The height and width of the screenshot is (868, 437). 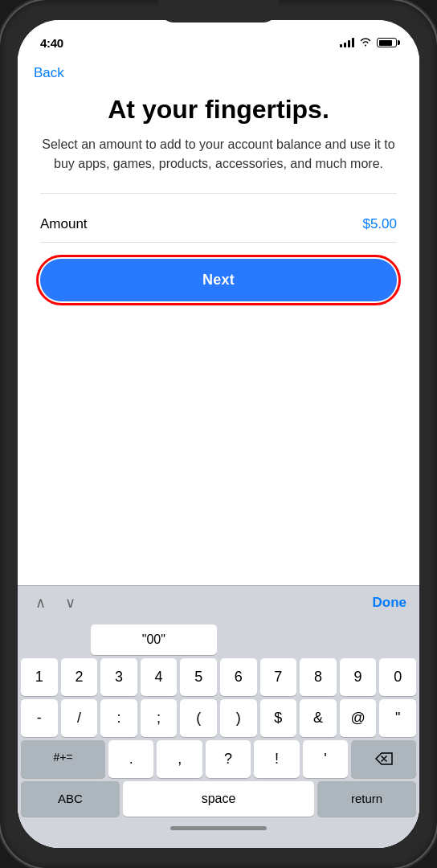 I want to click on key-4: 4, so click(x=159, y=677).